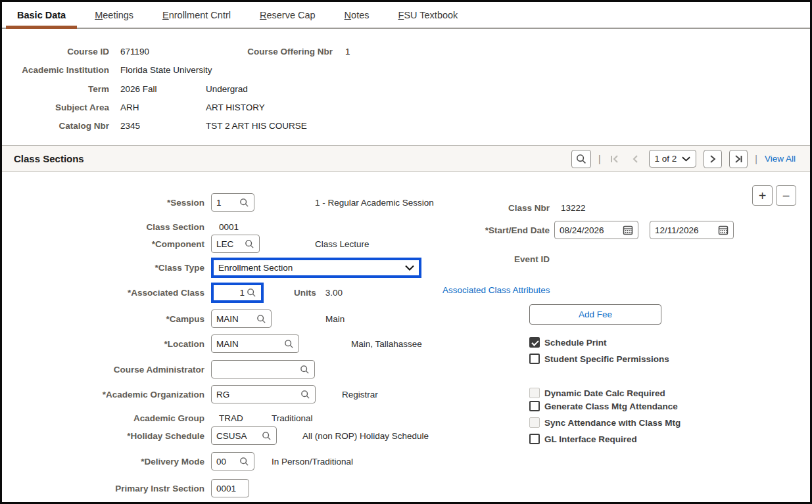 This screenshot has height=504, width=812. Describe the element at coordinates (233, 461) in the screenshot. I see `delivery-mode-field` at that location.